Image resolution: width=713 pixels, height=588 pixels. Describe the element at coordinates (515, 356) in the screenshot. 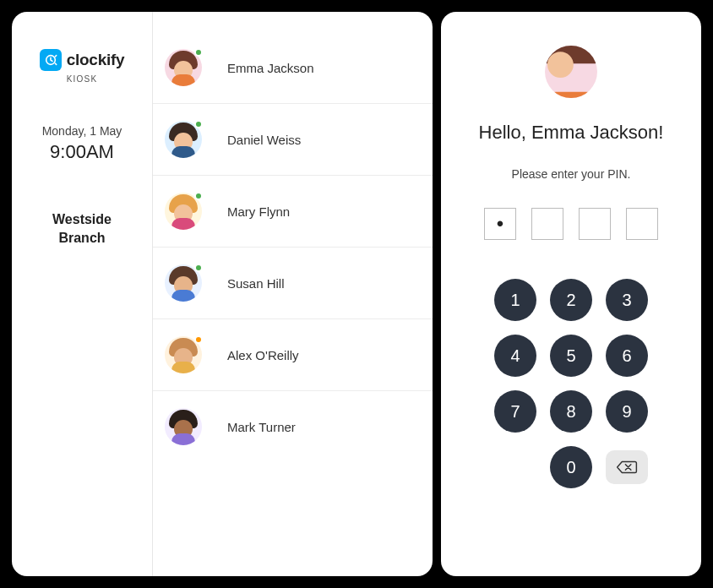

I see `keypad-key-4: 4` at that location.